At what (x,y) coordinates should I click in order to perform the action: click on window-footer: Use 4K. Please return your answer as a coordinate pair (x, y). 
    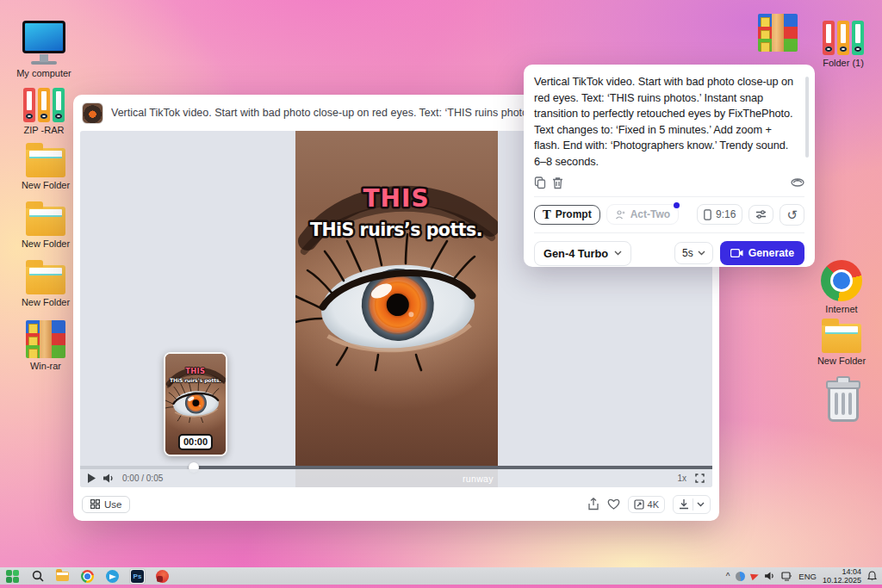
    Looking at the image, I should click on (396, 504).